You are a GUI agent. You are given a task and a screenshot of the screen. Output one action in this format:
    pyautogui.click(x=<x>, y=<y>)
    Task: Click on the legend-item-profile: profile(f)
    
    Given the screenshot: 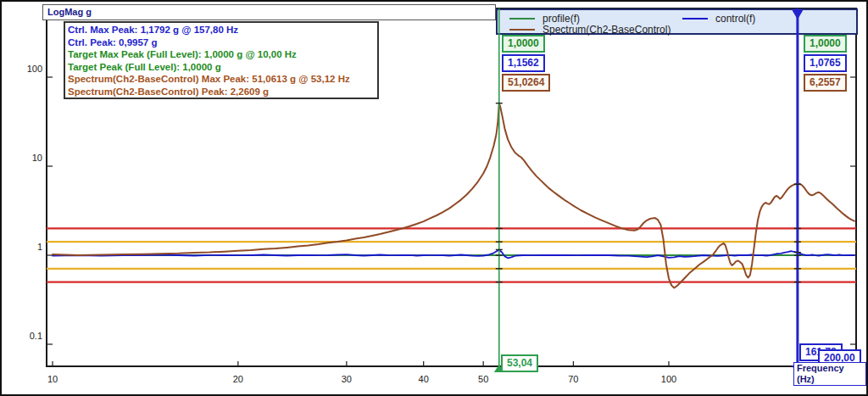 What is the action you would take?
    pyautogui.click(x=544, y=19)
    